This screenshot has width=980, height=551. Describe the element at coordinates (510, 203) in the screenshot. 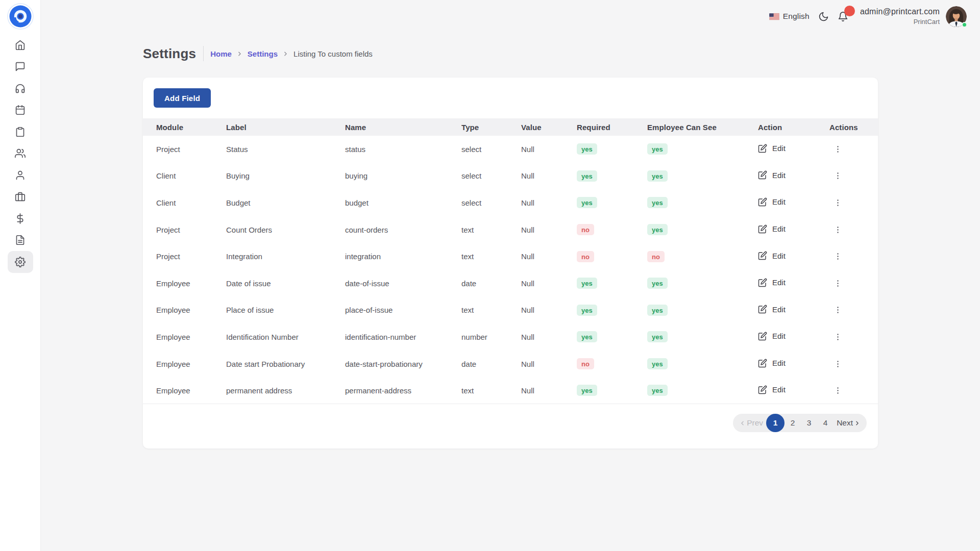

I see `table-row: Client Budget budget select Null yes yes…` at that location.